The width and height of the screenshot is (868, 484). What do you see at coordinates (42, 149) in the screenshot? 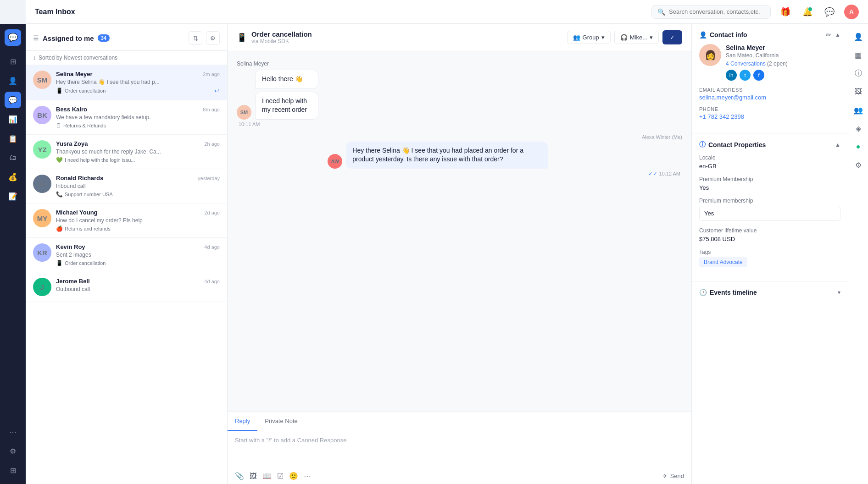
I see `conv-avatar-3: YZ` at bounding box center [42, 149].